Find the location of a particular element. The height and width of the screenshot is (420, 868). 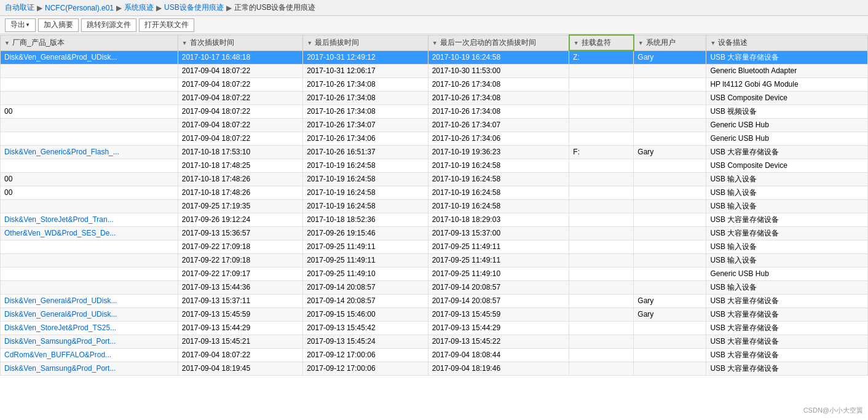

table-row: 2017-09-13 15:44:362017-09-14 20:08:5720… is located at coordinates (434, 287).